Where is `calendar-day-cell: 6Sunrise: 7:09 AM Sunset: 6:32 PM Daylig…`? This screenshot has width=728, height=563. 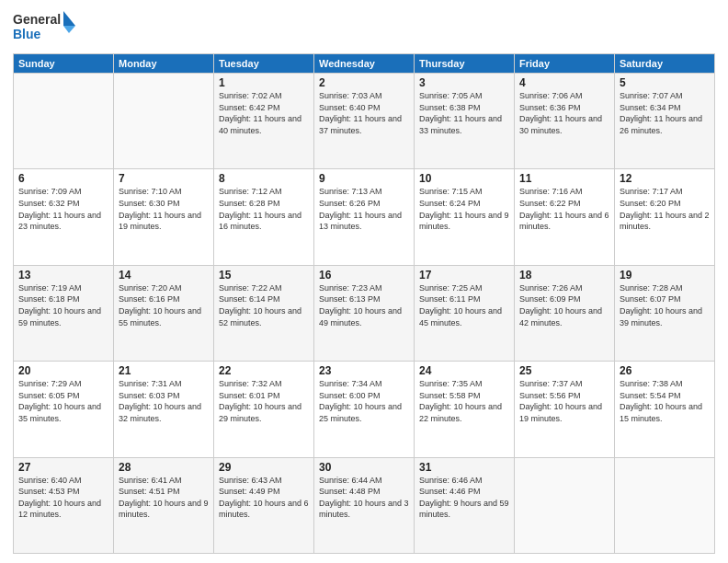 calendar-day-cell: 6Sunrise: 7:09 AM Sunset: 6:32 PM Daylig… is located at coordinates (64, 217).